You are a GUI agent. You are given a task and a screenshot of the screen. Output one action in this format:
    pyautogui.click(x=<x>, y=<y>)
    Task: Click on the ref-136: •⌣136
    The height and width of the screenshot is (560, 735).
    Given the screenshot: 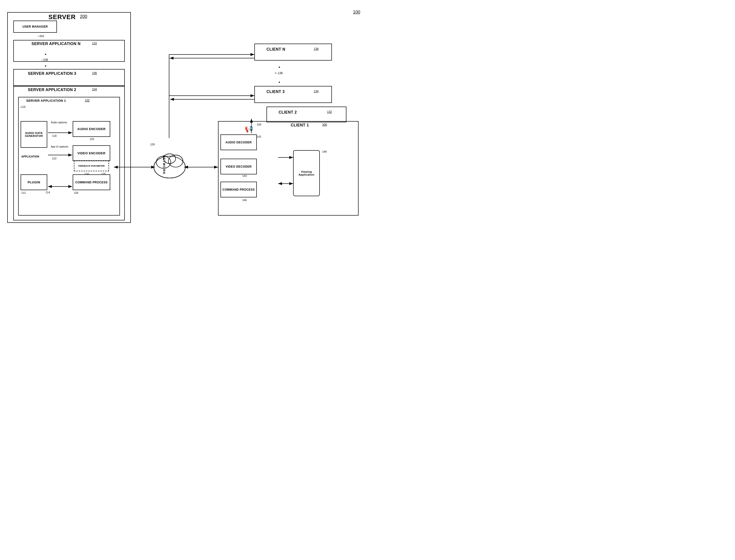 What is the action you would take?
    pyautogui.click(x=279, y=73)
    